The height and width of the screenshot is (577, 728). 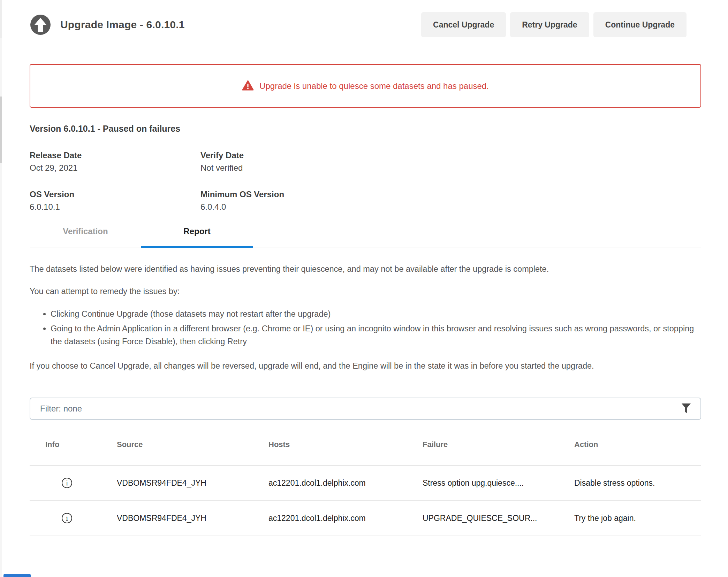 I want to click on filter-funnel-icon, so click(x=686, y=409).